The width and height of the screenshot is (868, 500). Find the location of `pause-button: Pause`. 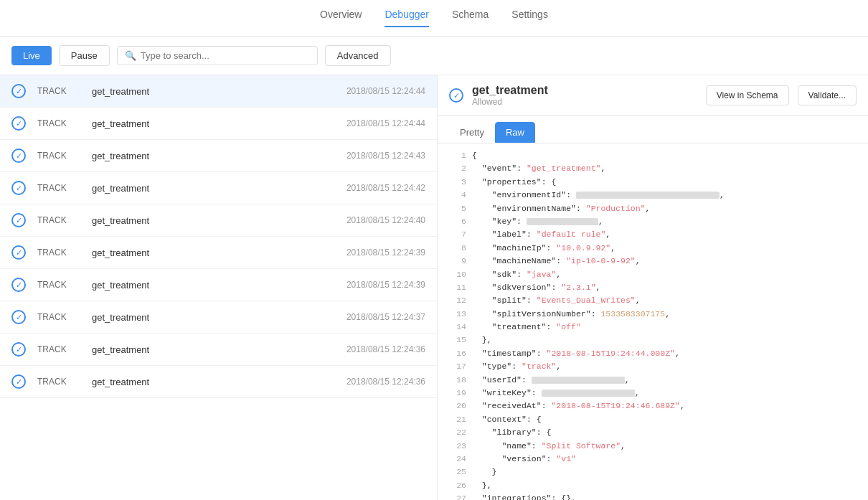

pause-button: Pause is located at coordinates (85, 56).